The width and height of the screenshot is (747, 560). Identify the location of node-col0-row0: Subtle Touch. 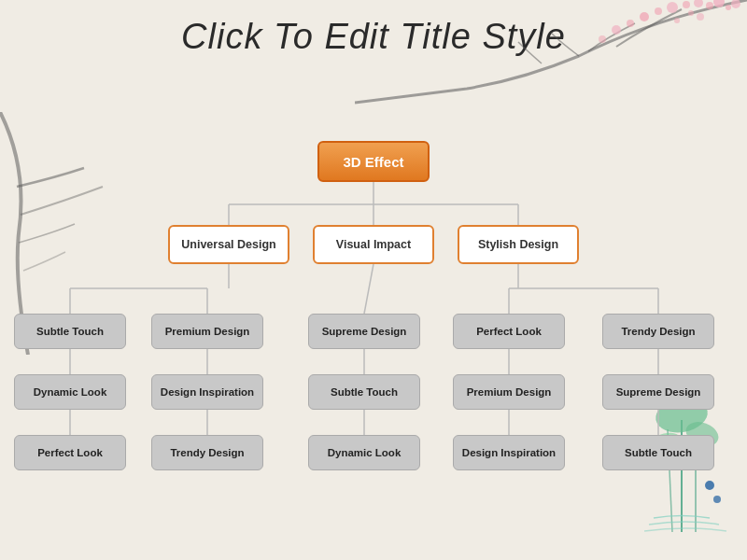
(70, 331).